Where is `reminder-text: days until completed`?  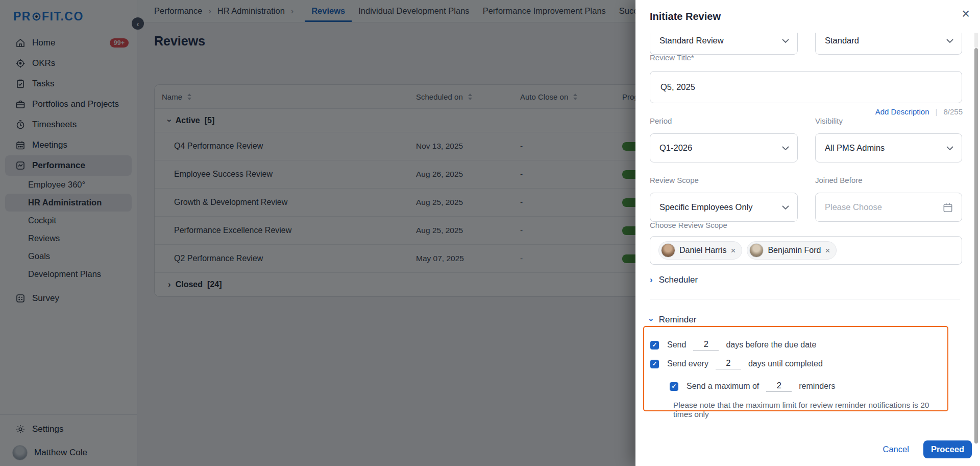
reminder-text: days until completed is located at coordinates (786, 364).